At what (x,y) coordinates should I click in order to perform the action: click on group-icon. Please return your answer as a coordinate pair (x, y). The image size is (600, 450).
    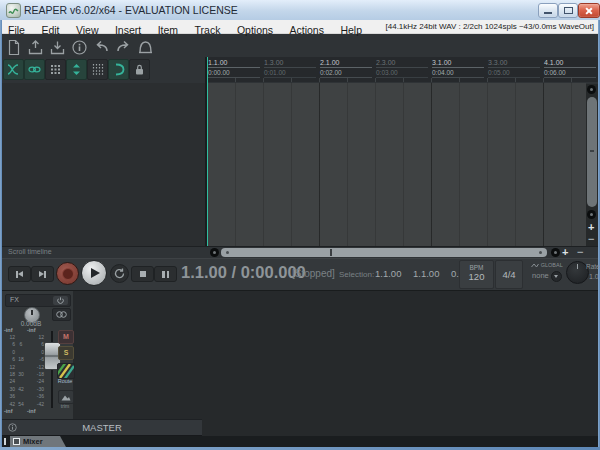
    Looking at the image, I should click on (76, 70).